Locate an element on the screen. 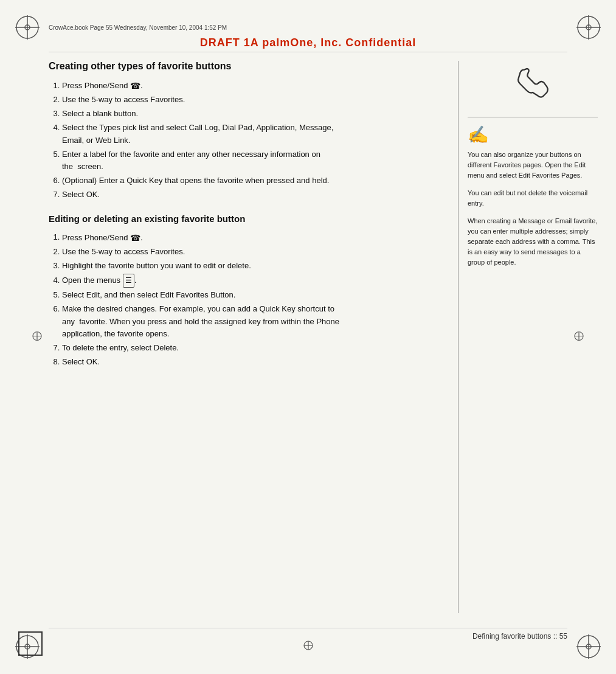  section2-heading: Editing or deleting an existing favorite… is located at coordinates (237, 219).